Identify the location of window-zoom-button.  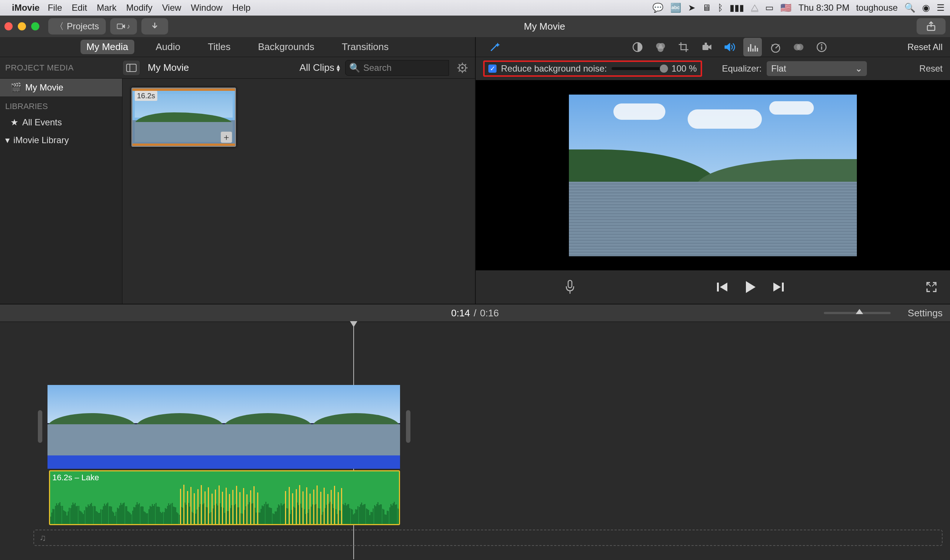
(35, 26).